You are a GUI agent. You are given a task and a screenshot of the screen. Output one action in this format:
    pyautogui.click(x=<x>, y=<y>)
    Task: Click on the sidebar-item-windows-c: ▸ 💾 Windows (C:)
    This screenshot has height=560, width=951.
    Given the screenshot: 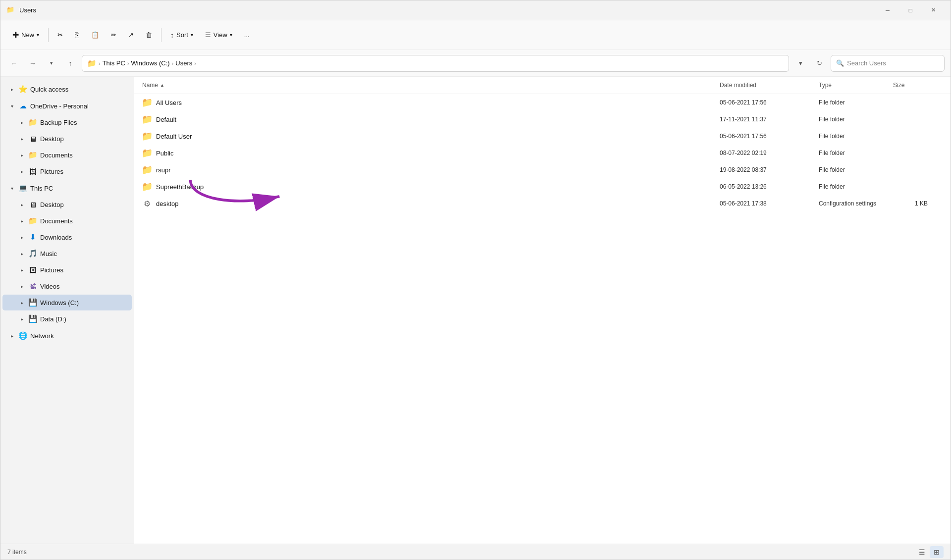 What is the action you would take?
    pyautogui.click(x=67, y=303)
    